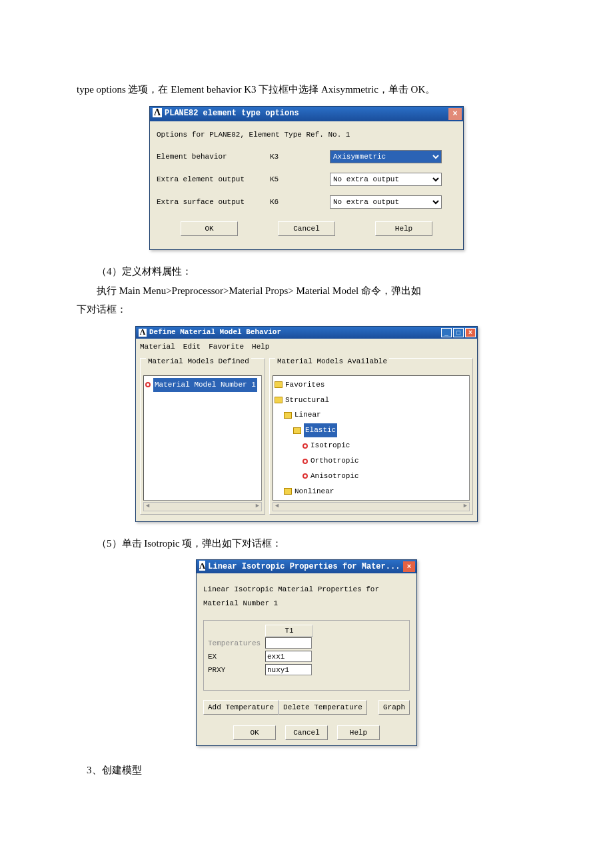 This screenshot has width=613, height=868. I want to click on tree-item-nonlinear: Nonlinear, so click(314, 492).